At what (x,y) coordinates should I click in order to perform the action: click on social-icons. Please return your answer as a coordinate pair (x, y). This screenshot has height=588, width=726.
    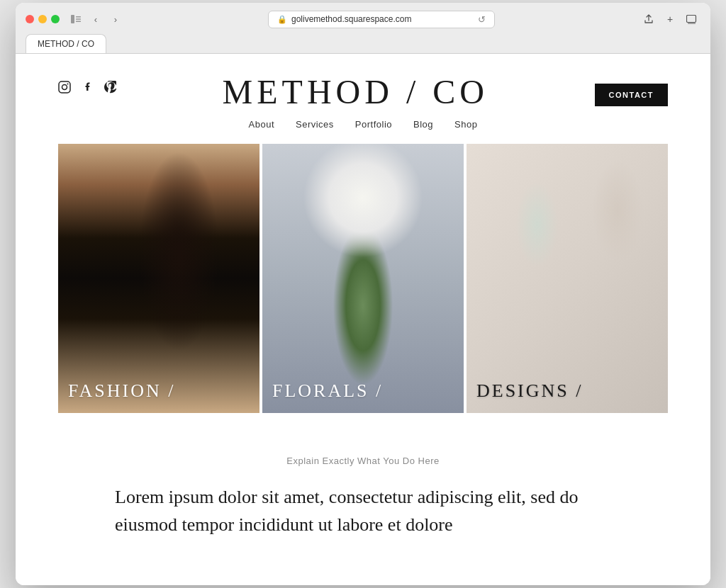
    Looking at the image, I should click on (87, 84).